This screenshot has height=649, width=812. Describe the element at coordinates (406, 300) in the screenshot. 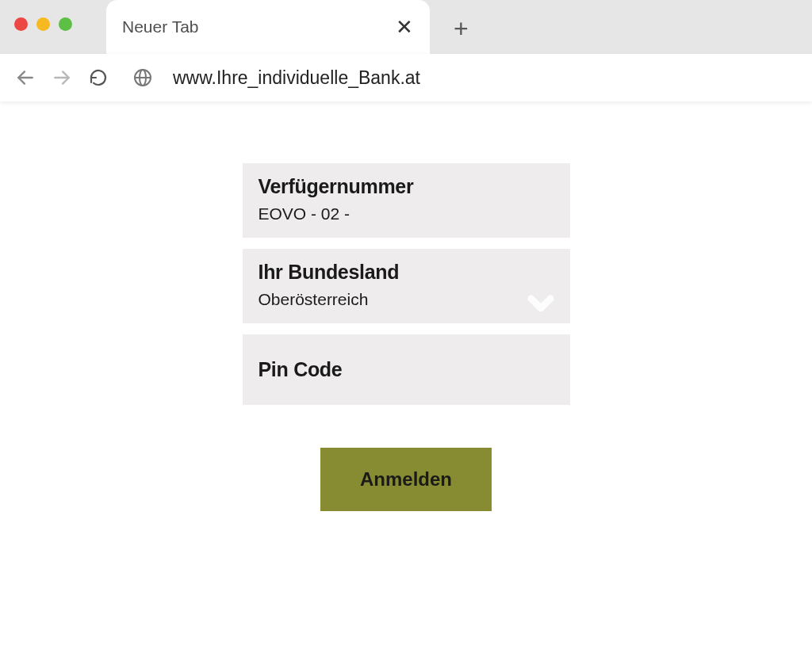

I see `bundesland-value: Oberösterreich` at that location.